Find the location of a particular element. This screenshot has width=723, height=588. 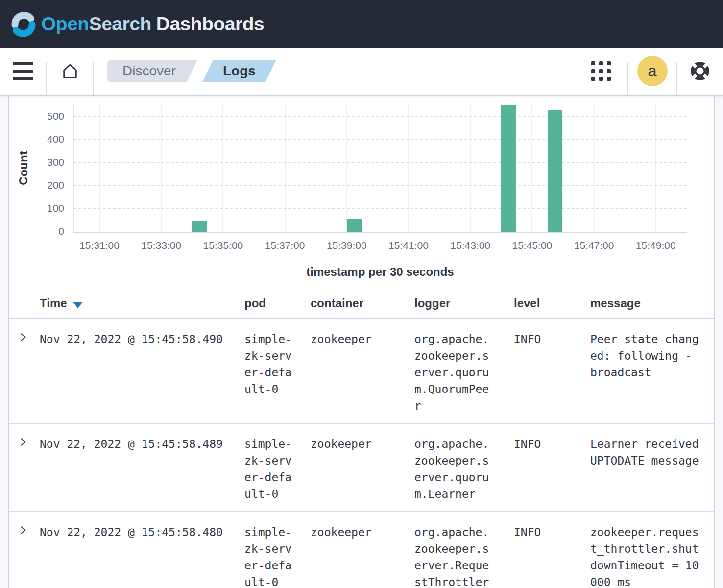

y-axis-line is located at coordinates (74, 168).